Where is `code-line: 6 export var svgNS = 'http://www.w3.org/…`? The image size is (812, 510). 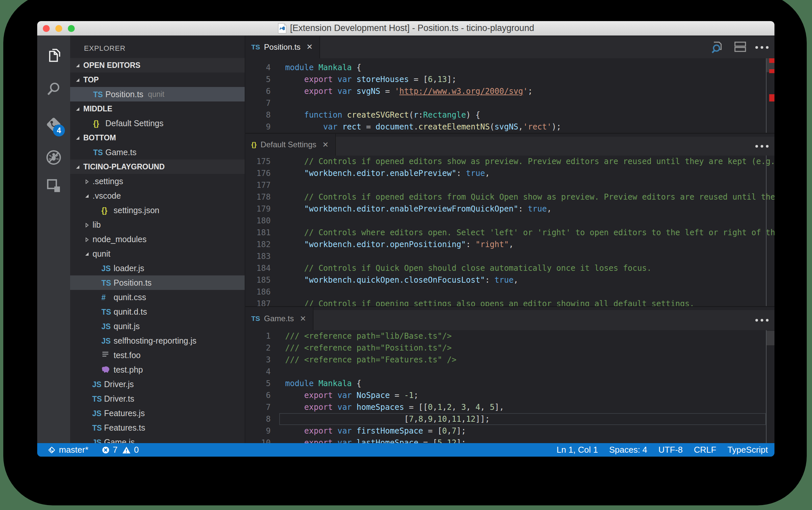
code-line: 6 export var svgNS = 'http://www.w3.org/… is located at coordinates (510, 91).